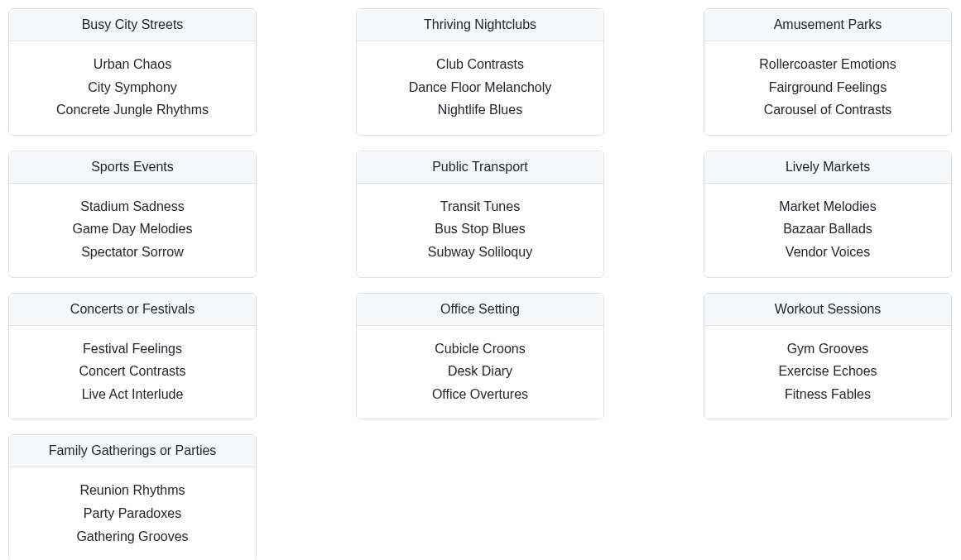 The width and height of the screenshot is (961, 560). I want to click on card-header: Concerts or Festivals, so click(132, 309).